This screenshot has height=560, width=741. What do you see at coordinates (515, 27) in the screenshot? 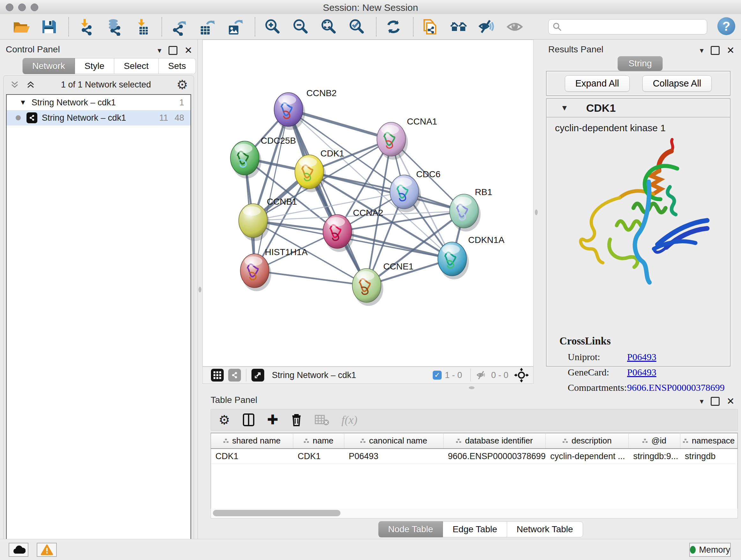
I see `show-eye-icon` at bounding box center [515, 27].